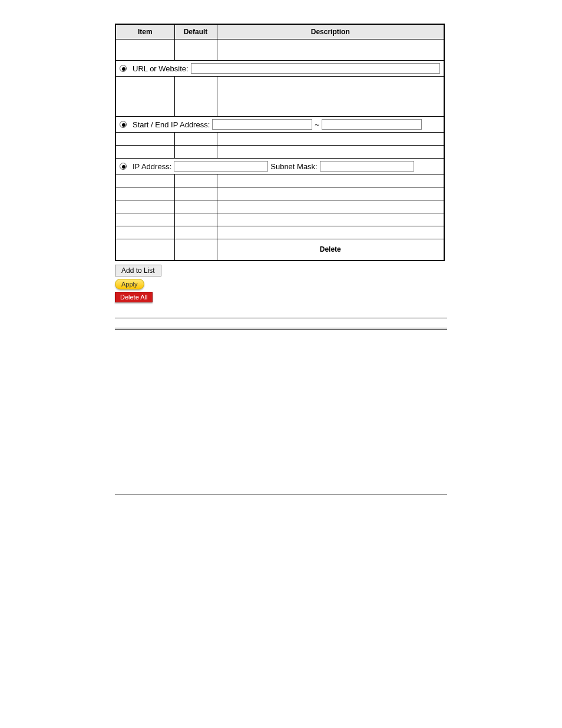 Image resolution: width=562 pixels, height=728 pixels. Describe the element at coordinates (262, 124) in the screenshot. I see `ip-start-input` at that location.